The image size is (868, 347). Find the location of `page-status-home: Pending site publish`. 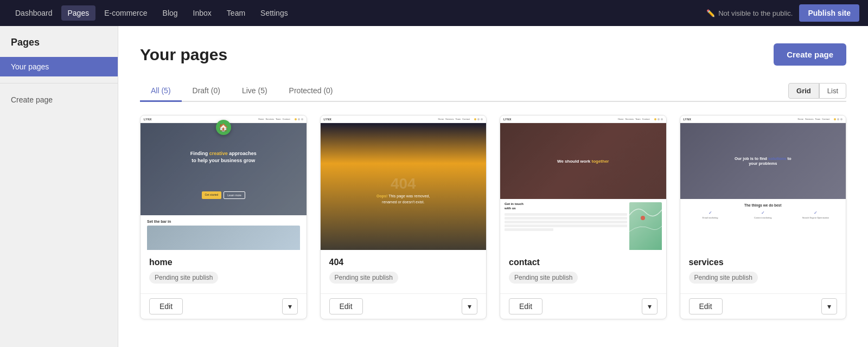

page-status-home: Pending site publish is located at coordinates (183, 278).